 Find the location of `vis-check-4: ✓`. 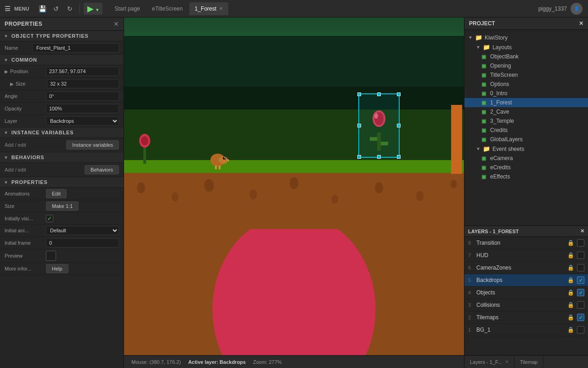

vis-check-4: ✓ is located at coordinates (581, 293).